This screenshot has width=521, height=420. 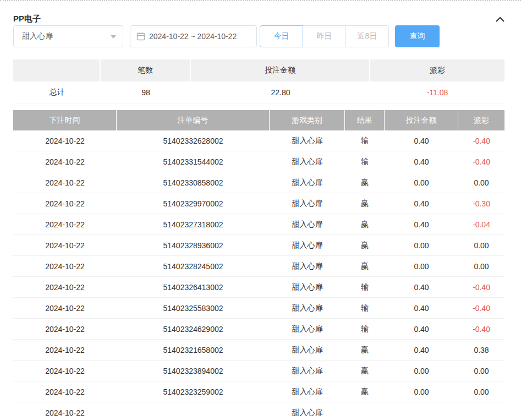 I want to click on summary-header-row: 笔数 投注金额 派彩, so click(x=259, y=70).